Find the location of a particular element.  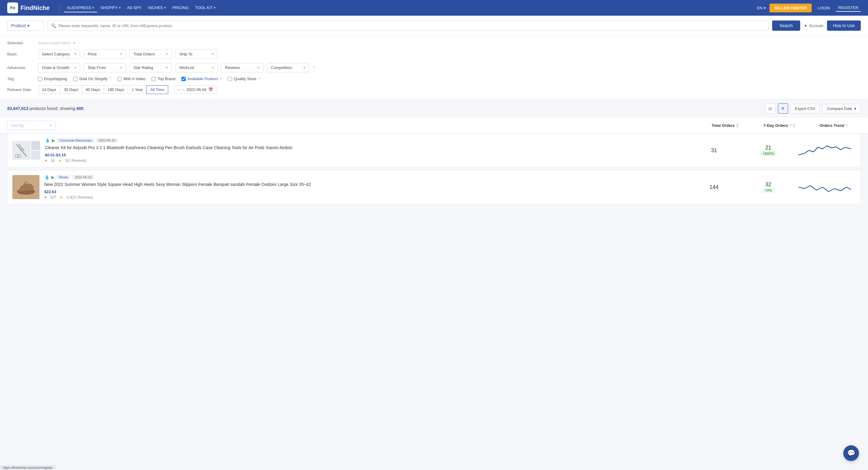

nav-pricing: PRICING is located at coordinates (181, 8).